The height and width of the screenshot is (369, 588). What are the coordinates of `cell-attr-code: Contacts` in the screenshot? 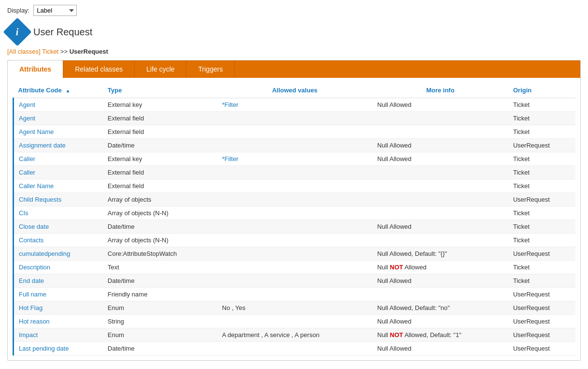 It's located at (58, 240).